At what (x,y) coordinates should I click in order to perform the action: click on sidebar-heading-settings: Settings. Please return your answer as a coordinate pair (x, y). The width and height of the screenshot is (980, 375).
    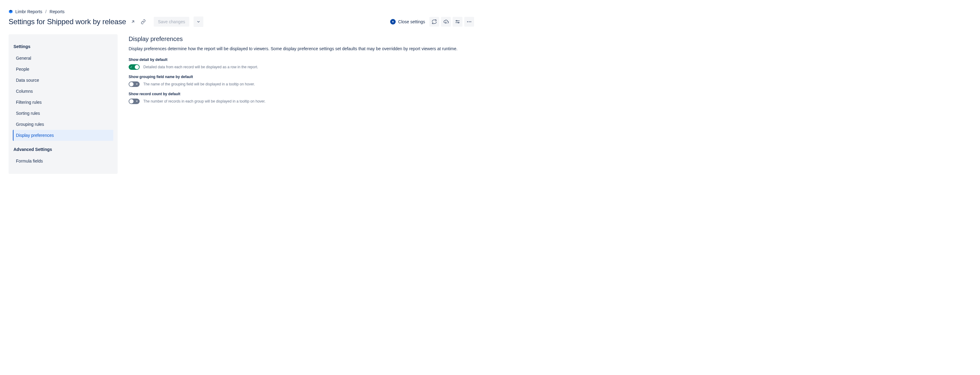
    Looking at the image, I should click on (63, 46).